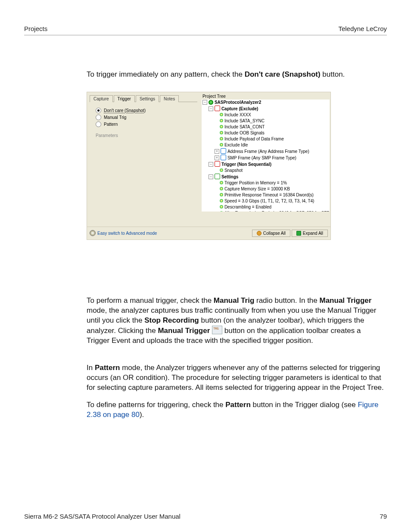 The image size is (411, 532). I want to click on parameters-label: Parameters, so click(145, 135).